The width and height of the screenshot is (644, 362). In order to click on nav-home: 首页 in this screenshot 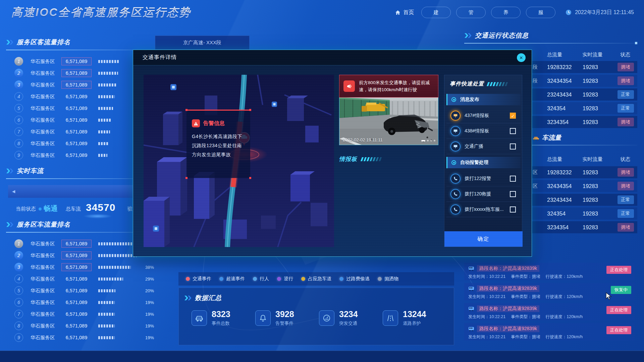, I will do `click(405, 13)`.